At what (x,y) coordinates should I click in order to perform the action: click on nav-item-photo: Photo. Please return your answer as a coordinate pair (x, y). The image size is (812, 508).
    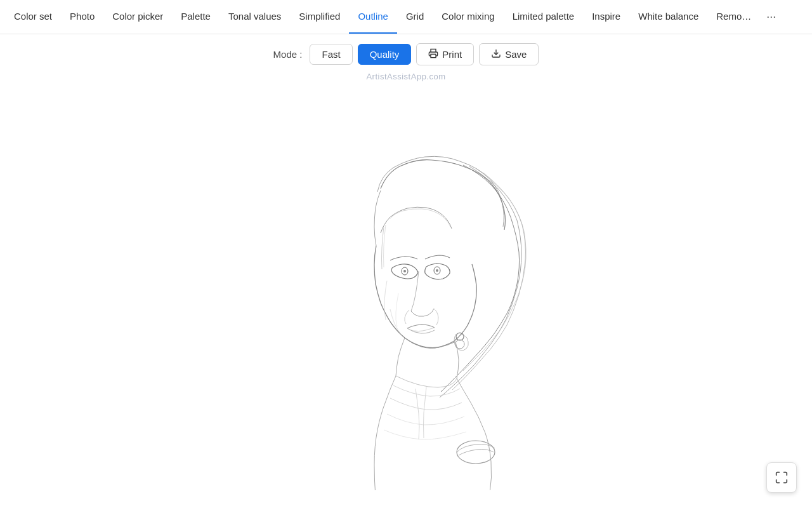
    Looking at the image, I should click on (82, 17).